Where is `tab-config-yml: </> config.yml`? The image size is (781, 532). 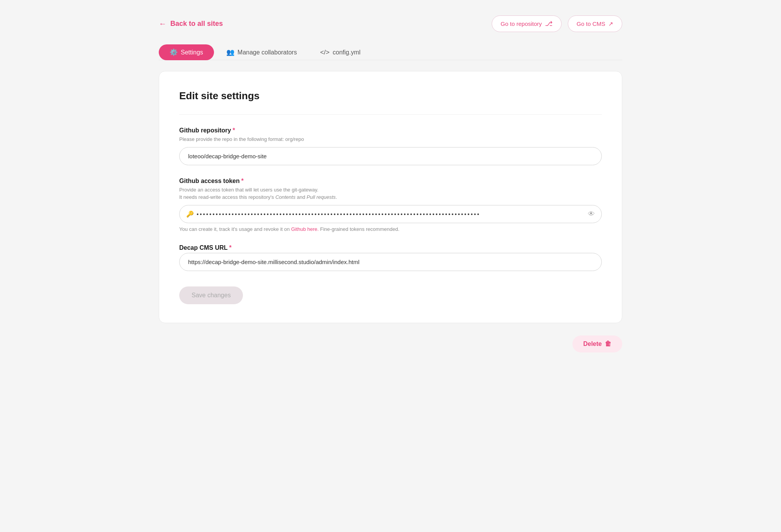
tab-config-yml: </> config.yml is located at coordinates (341, 53).